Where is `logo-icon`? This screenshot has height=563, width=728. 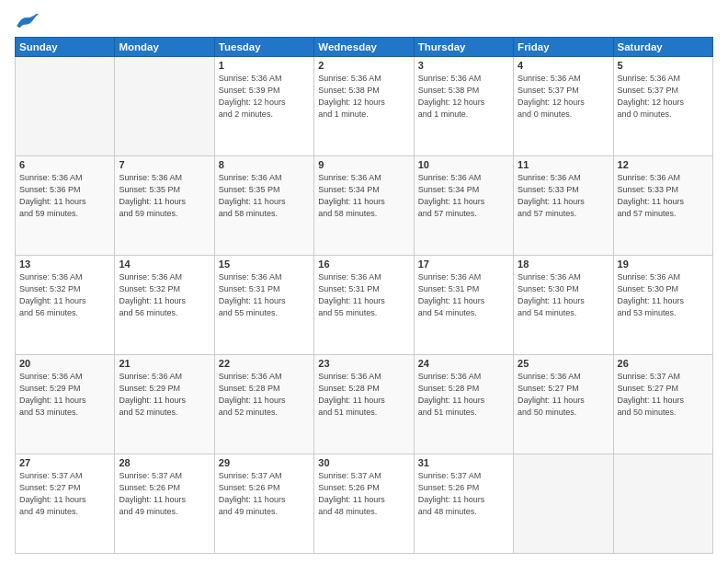 logo-icon is located at coordinates (28, 21).